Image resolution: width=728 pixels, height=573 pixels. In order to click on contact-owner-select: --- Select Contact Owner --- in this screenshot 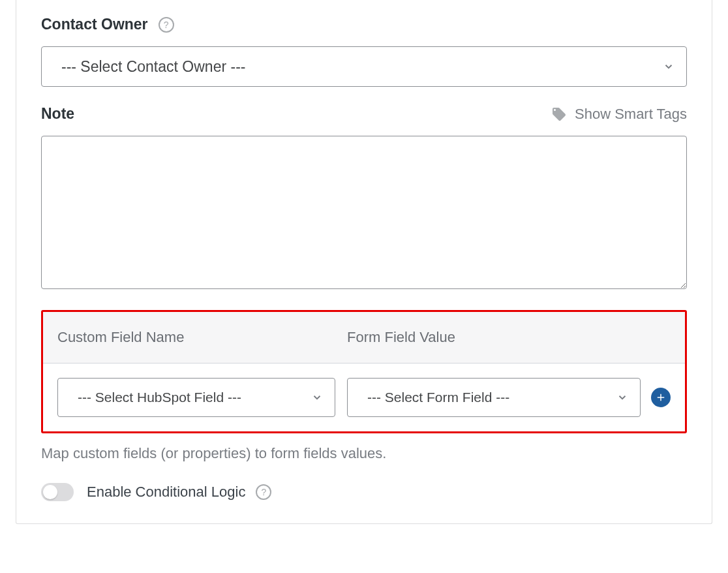, I will do `click(364, 67)`.